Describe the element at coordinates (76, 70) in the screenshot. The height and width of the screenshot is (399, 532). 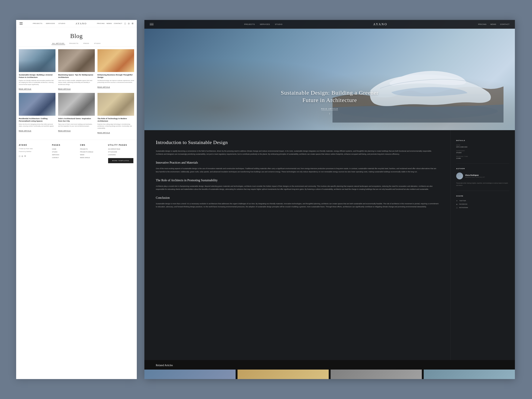
I see `article-card-2: Maximizing Space: Tips for Multipurpose …` at that location.